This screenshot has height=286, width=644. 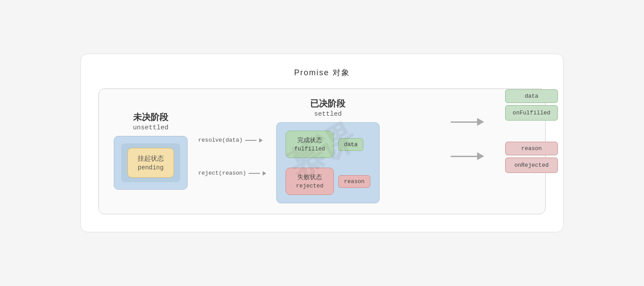 What do you see at coordinates (328, 150) in the screenshot?
I see `settled-section: 已决阶段 settled 完成状态 fulfilled data` at bounding box center [328, 150].